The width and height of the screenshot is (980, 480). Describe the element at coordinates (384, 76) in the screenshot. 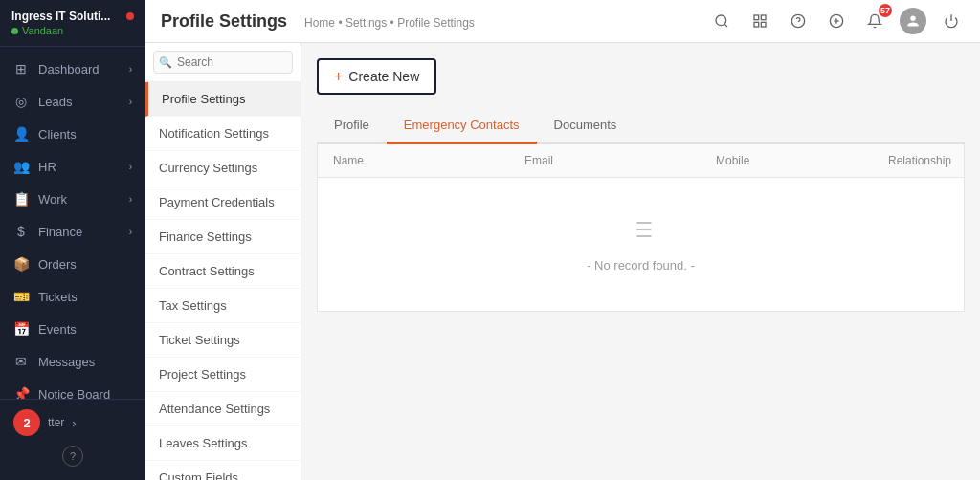

I see `create-new-label: Create New` at that location.